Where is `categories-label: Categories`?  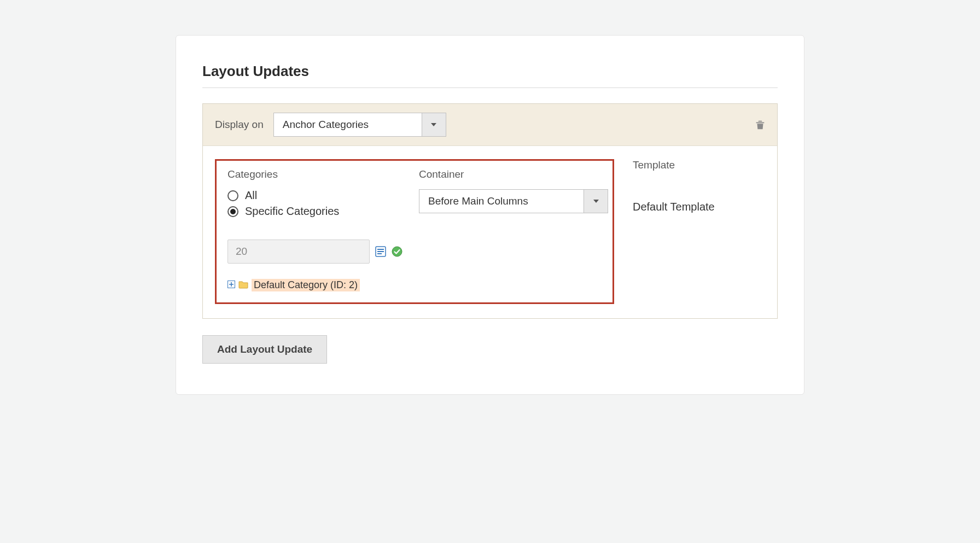 categories-label: Categories is located at coordinates (310, 174).